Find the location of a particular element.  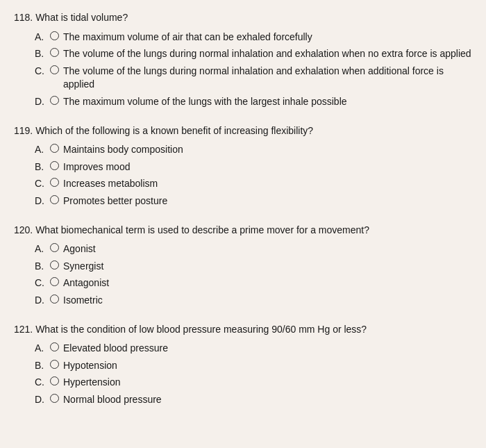

option-text: Increases metabolism is located at coordinates (110, 184).